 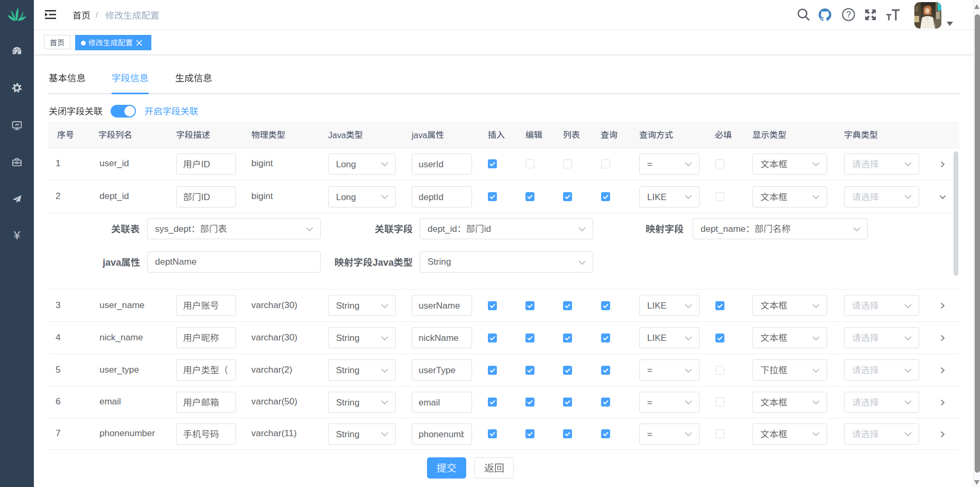 What do you see at coordinates (431, 197) in the screenshot?
I see `svg-text: deptId` at bounding box center [431, 197].